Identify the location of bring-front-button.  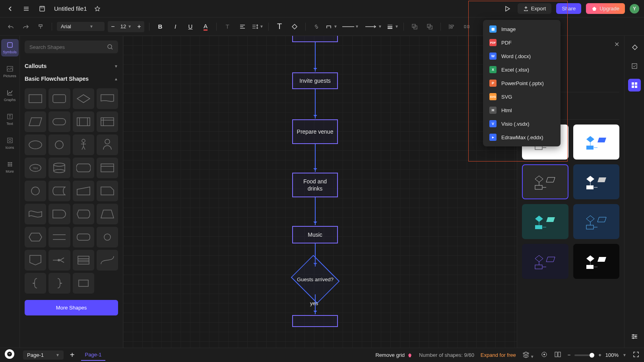
(415, 27).